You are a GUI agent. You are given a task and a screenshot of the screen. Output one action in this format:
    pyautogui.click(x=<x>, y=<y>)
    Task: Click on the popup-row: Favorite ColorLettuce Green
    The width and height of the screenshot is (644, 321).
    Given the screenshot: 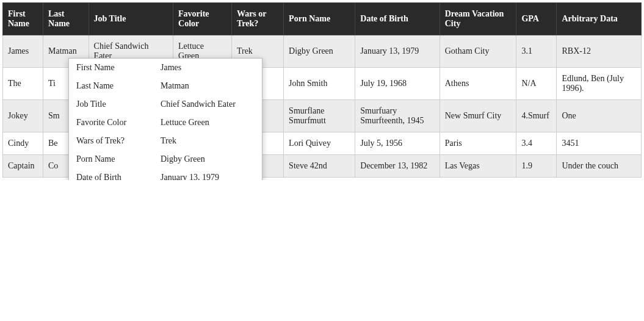 What is the action you would take?
    pyautogui.click(x=165, y=123)
    